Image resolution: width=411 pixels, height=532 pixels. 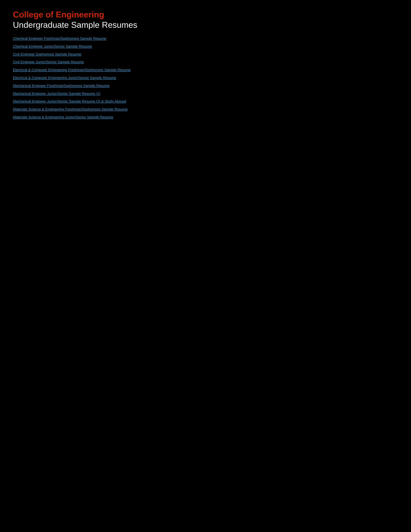 I want to click on resume-link-6: Mechanical Engineer Freshman/Sophomore S…, so click(x=206, y=86).